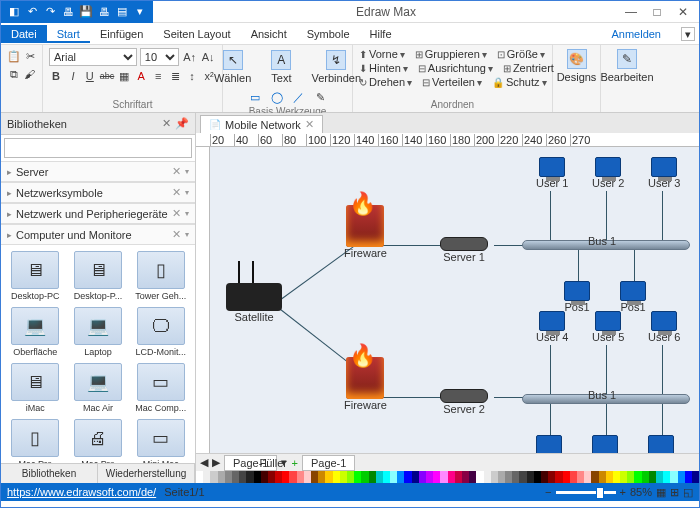 The height and width of the screenshot is (508, 700). I want to click on doc-tab-mobile-network: Mobile Network✕, so click(262, 124).